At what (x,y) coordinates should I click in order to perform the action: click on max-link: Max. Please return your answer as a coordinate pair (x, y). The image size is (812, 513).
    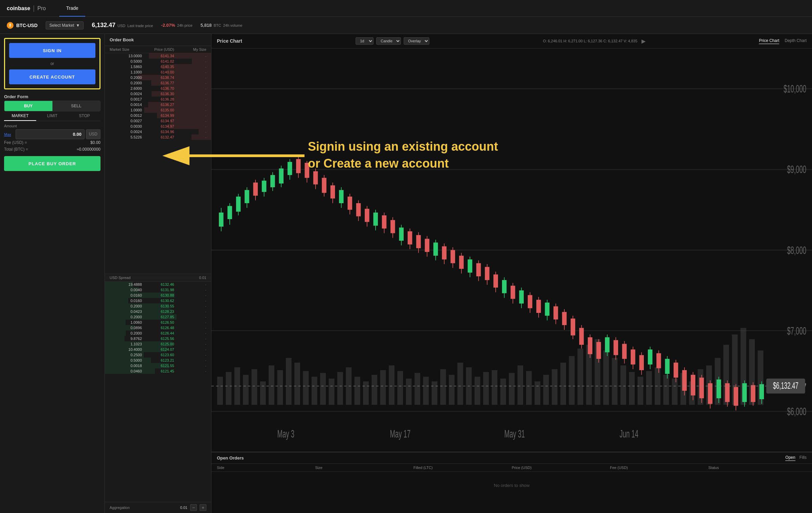
    Looking at the image, I should click on (9, 134).